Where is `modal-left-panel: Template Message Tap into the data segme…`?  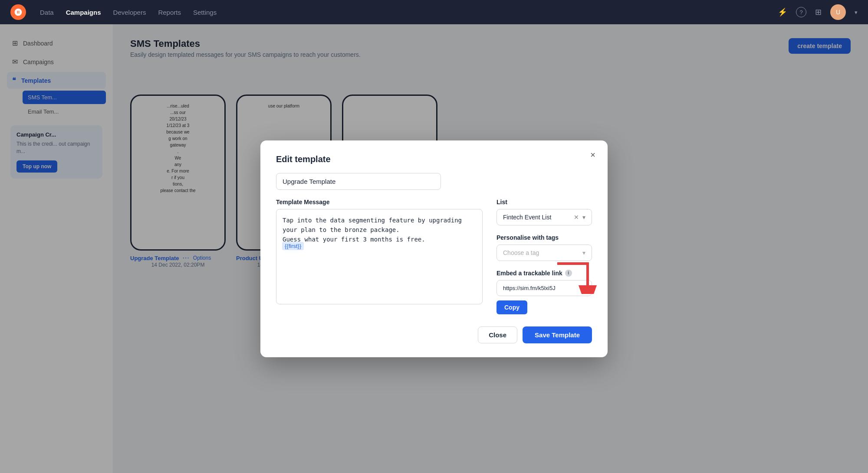 modal-left-panel: Template Message Tap into the data segme… is located at coordinates (379, 257).